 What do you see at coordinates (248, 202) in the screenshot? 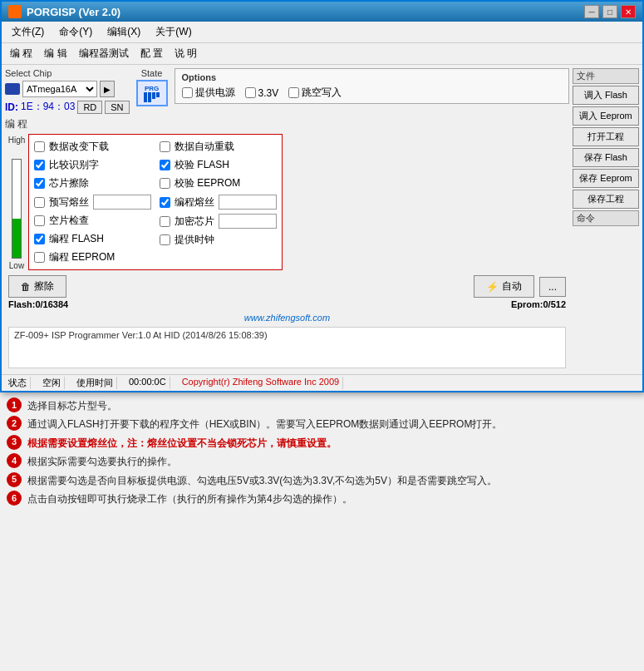
I see `prog-fuse-value: 0x99E1` at bounding box center [248, 202].